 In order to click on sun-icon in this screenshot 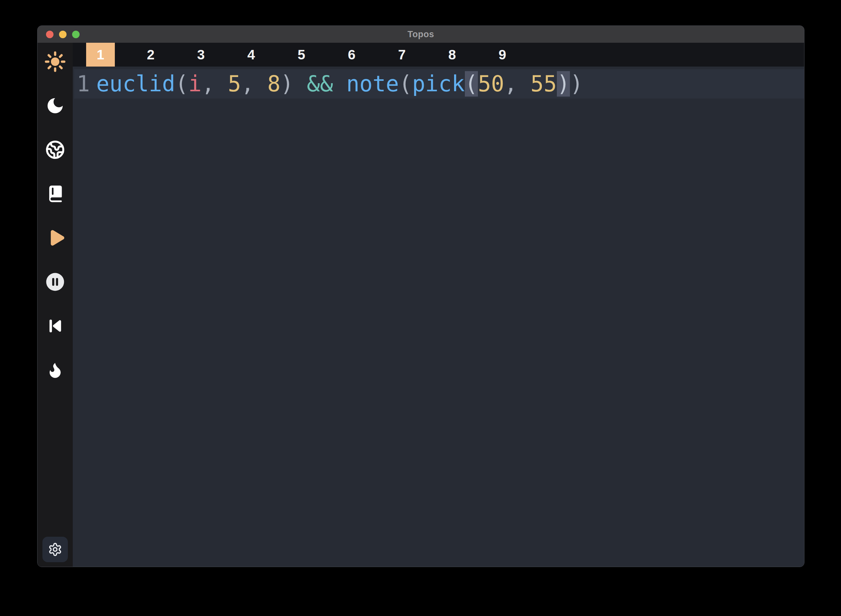, I will do `click(55, 62)`.